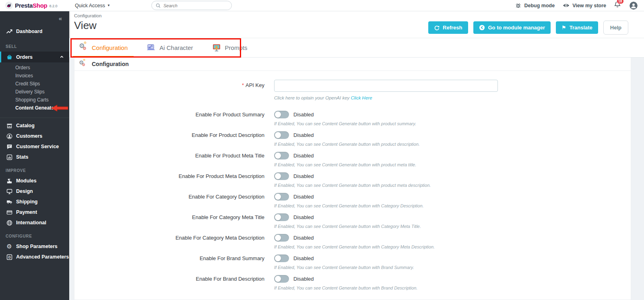 The image size is (644, 300). I want to click on sidebar-item-stats: Stats, so click(35, 157).